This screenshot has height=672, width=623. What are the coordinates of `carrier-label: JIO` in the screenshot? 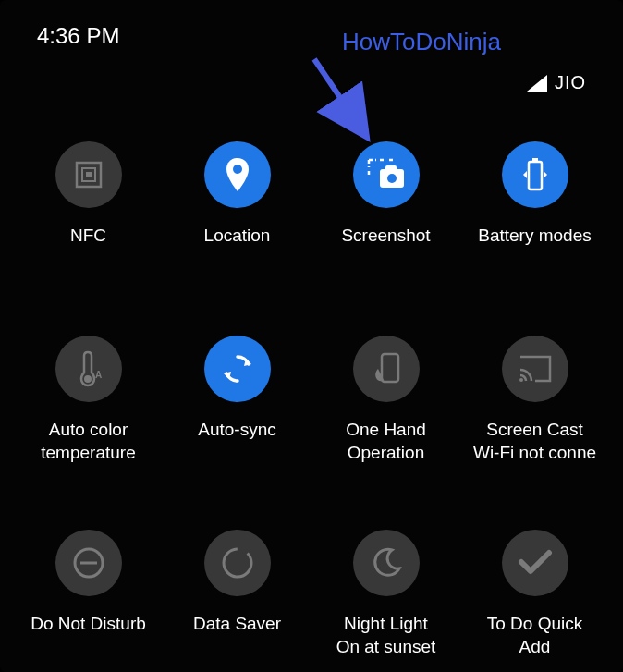 It's located at (570, 83).